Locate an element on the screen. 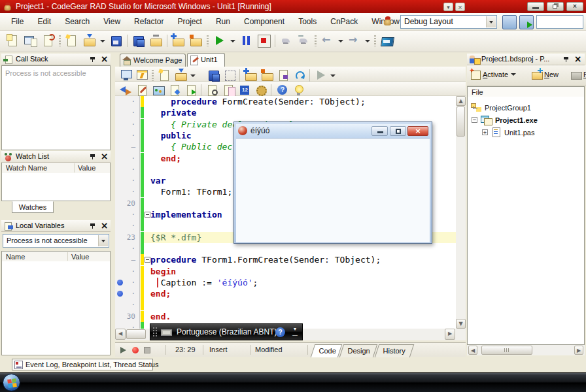 This screenshot has height=392, width=586. call-stack-body: Process is not accessible is located at coordinates (56, 108).